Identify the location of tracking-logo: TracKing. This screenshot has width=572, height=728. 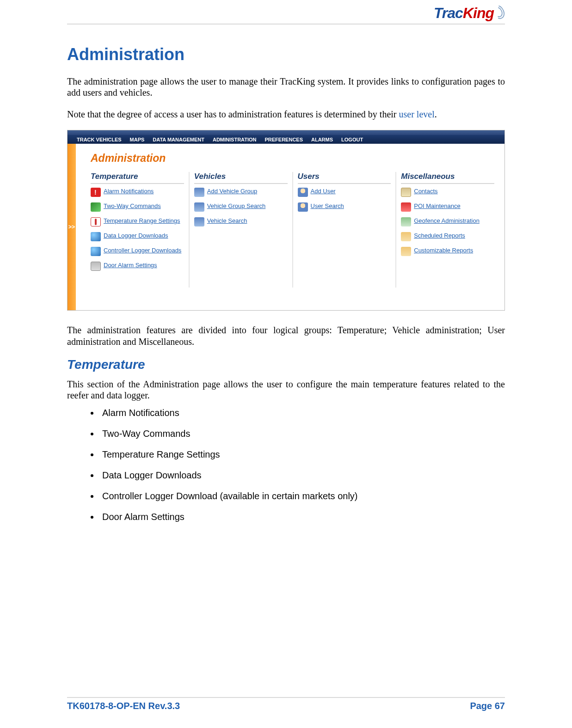
(469, 13).